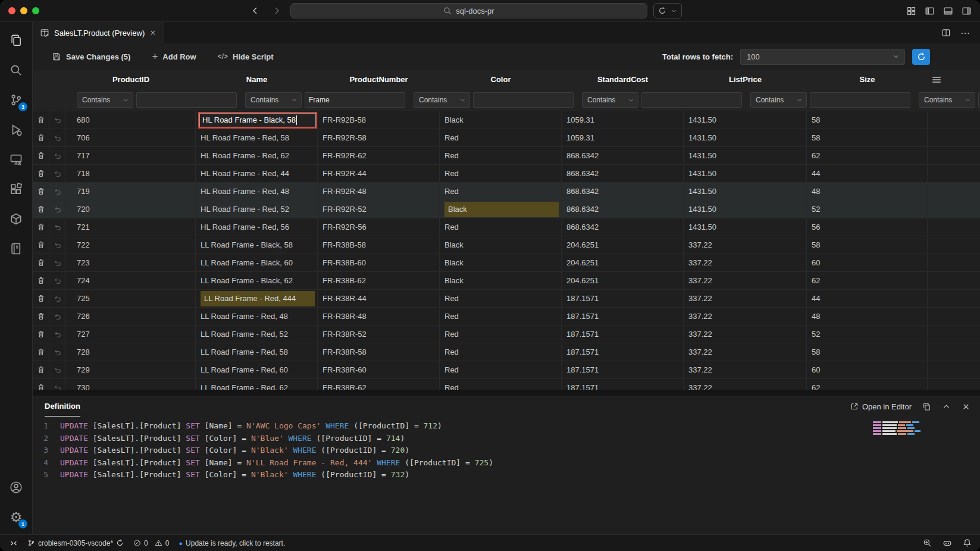 This screenshot has width=980, height=551. I want to click on cell-size: 48, so click(868, 317).